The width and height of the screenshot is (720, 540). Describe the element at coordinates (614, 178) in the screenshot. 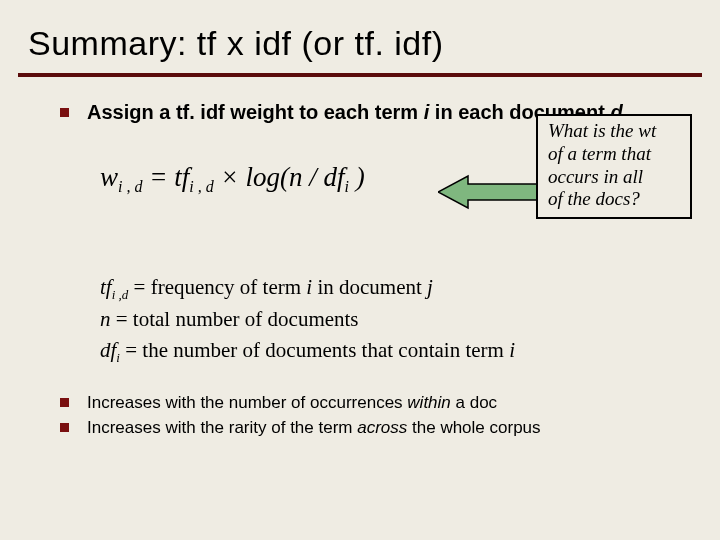

I see `callout-l3: occurs in all` at that location.